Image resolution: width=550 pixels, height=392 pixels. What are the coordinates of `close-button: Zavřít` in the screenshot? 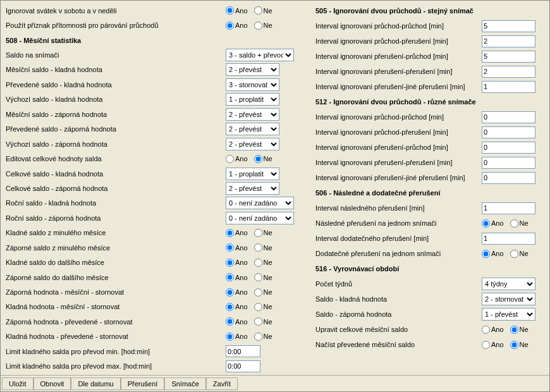 It's located at (222, 384).